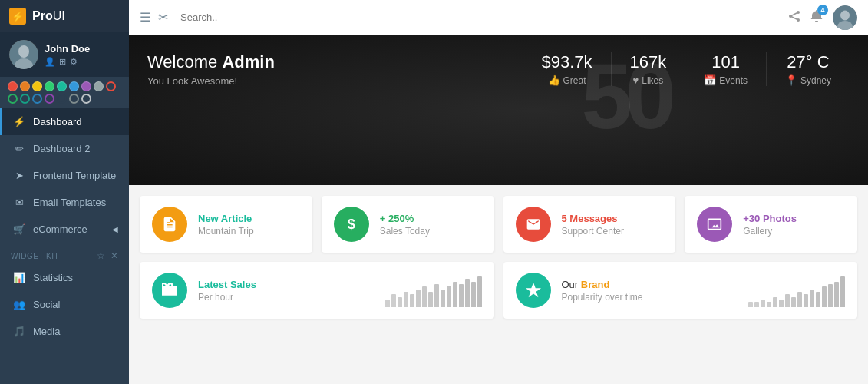  I want to click on topbar-avatar, so click(845, 18).